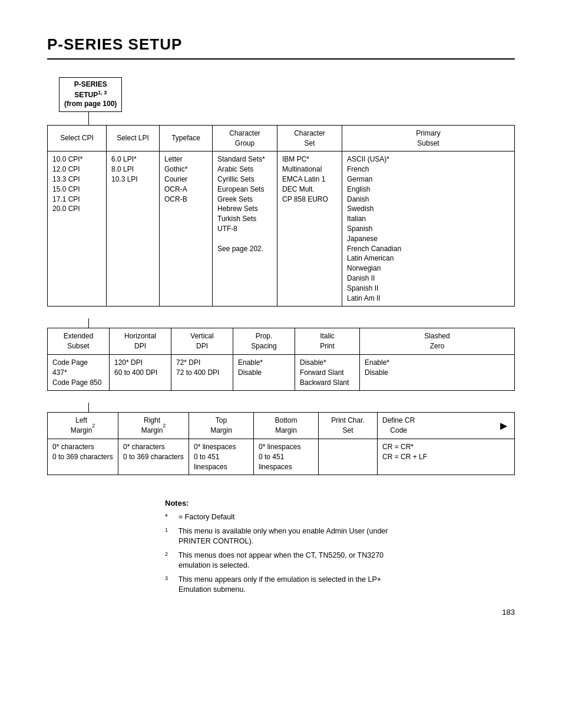 The height and width of the screenshot is (728, 562). I want to click on values-left-margin: 0* characters 0 to 369 characters, so click(83, 457).